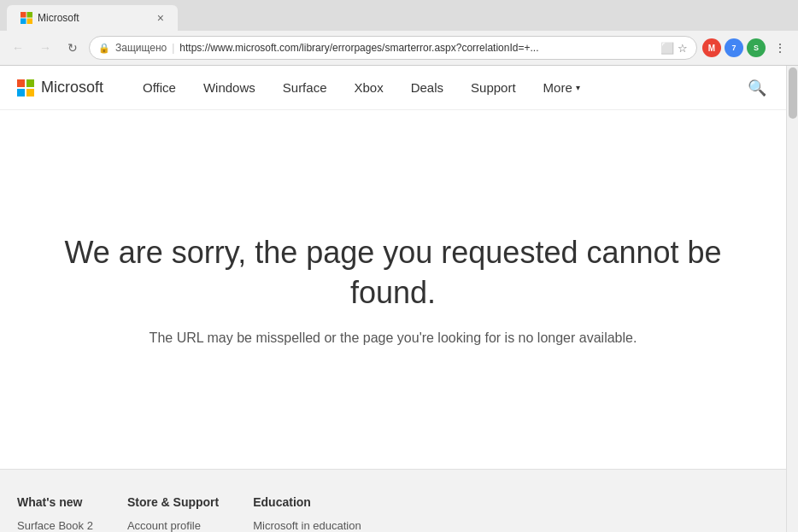 This screenshot has height=532, width=798. I want to click on nav-item-office: Office, so click(159, 88).